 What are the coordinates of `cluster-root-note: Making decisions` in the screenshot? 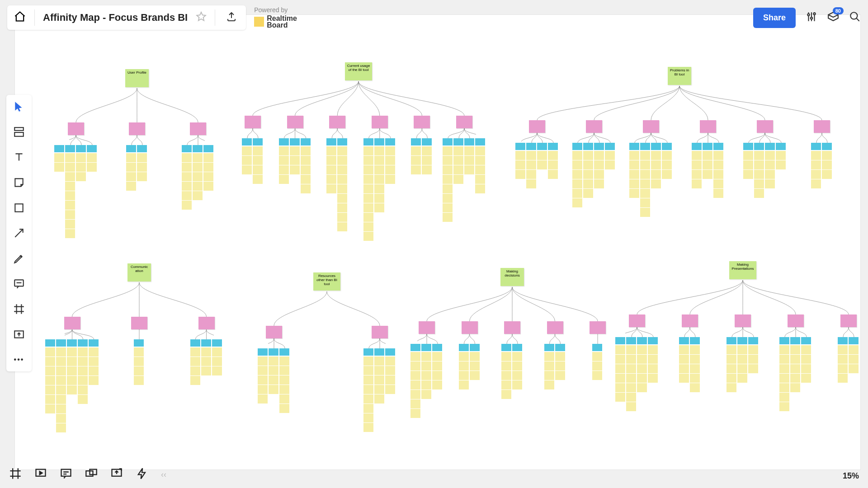 It's located at (512, 277).